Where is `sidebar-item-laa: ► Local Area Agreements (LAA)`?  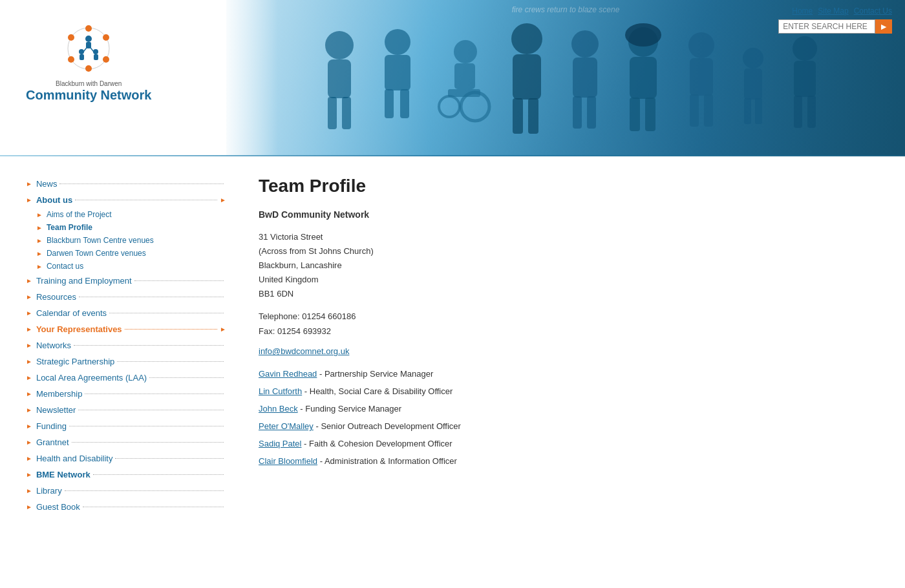
sidebar-item-laa: ► Local Area Agreements (LAA) is located at coordinates (126, 377).